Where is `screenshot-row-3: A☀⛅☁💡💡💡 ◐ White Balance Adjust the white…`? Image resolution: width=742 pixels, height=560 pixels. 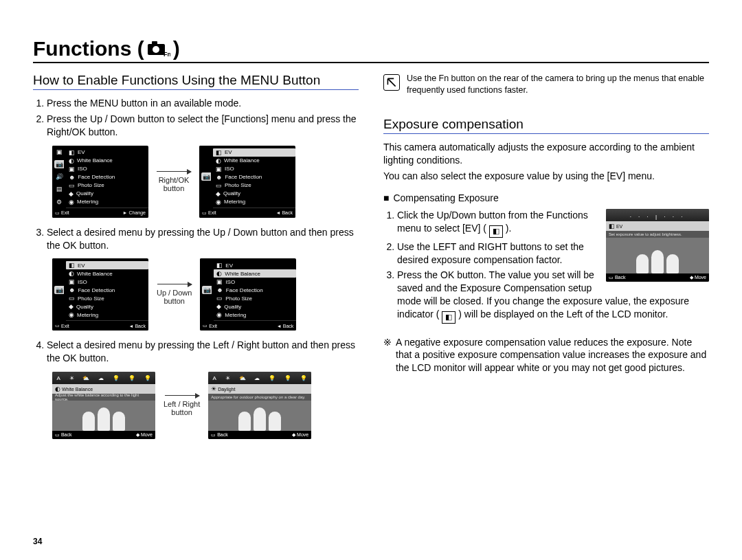 screenshot-row-3: A☀⛅☁💡💡💡 ◐ White Balance Adjust the white… is located at coordinates (205, 405).